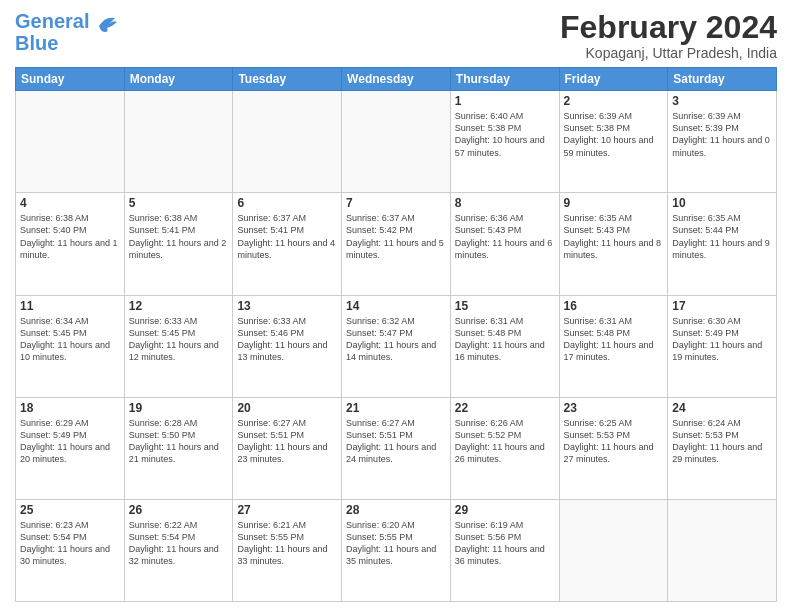  Describe the element at coordinates (505, 510) in the screenshot. I see `day-number-4-4: 29` at that location.